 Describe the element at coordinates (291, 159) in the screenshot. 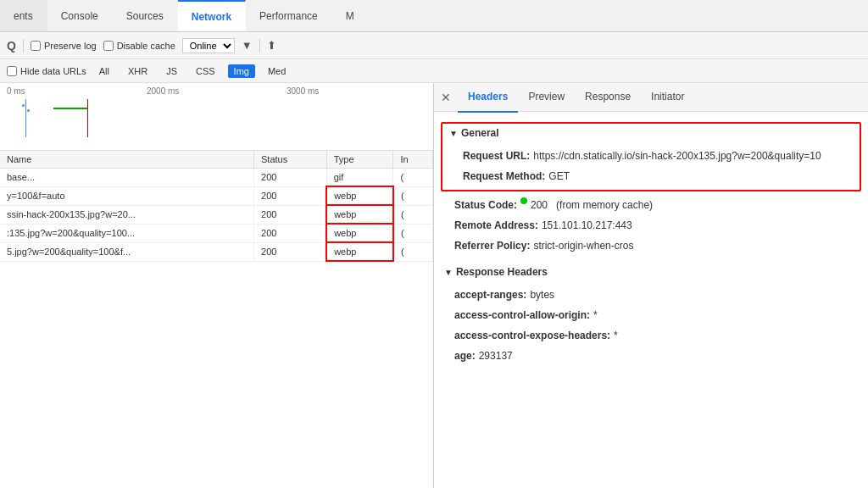

I see `col-status: Status` at that location.